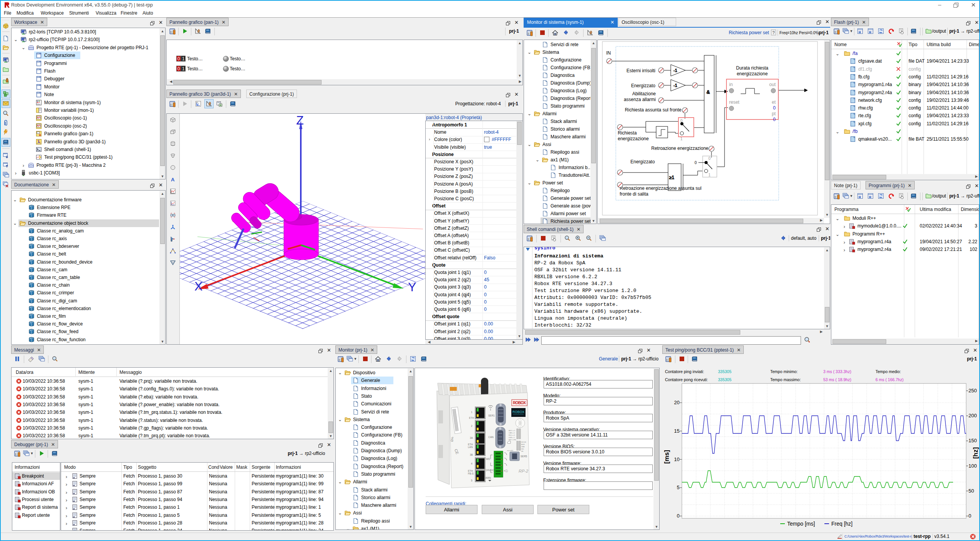  I want to click on svg-text: 100, so click(973, 466).